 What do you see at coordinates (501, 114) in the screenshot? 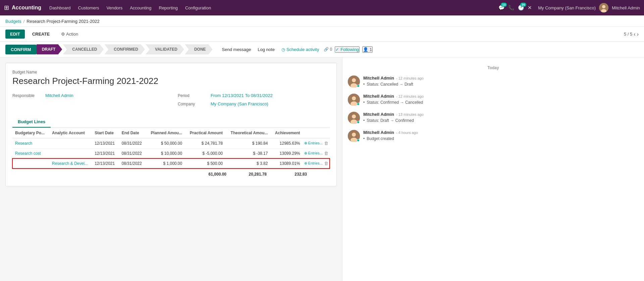
I see `message-header: Mitchell Admin - 13 minutes ago` at bounding box center [501, 114].